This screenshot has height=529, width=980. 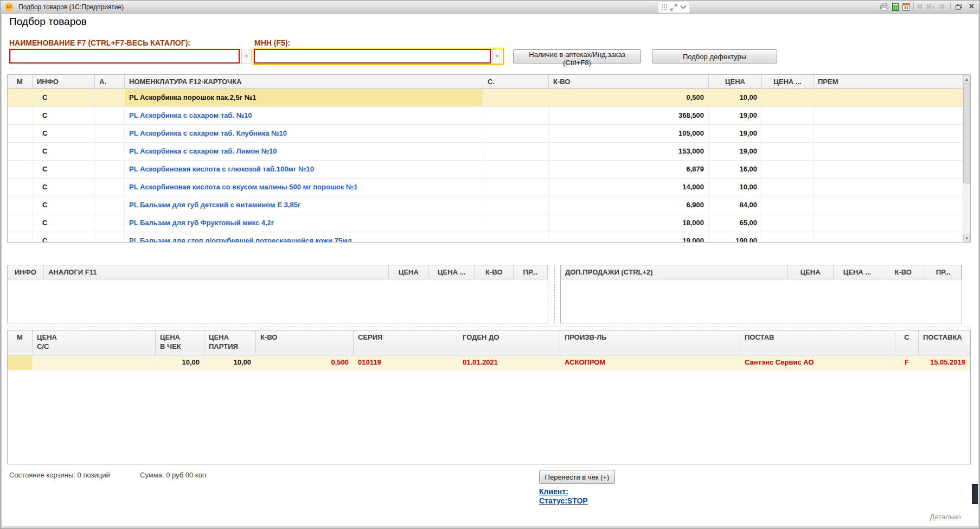 I want to click on catalog-row: СPL Аскорбиновая кислота с глюкозой таб.…, so click(x=489, y=169).